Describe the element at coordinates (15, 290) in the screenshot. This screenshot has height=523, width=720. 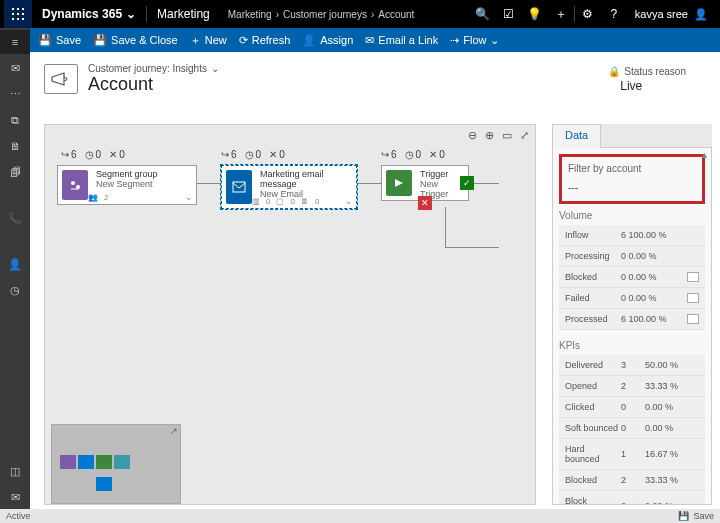
I see `nav-item: ◷` at that location.